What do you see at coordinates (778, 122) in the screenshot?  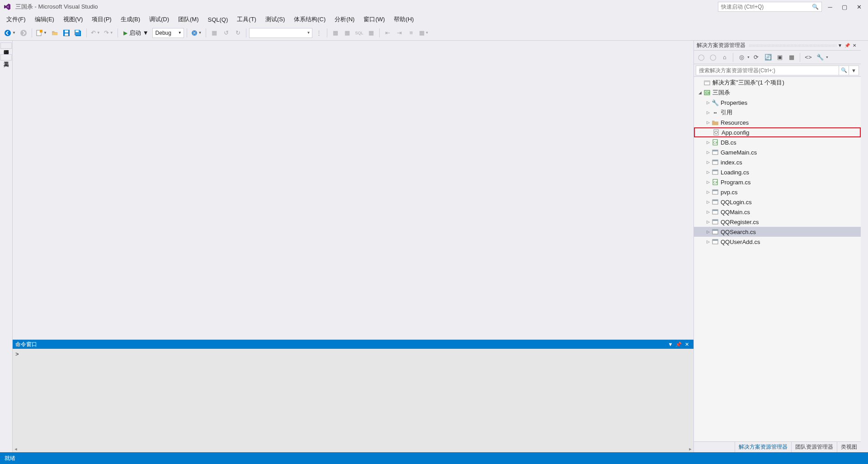 I see `tree-node-2: ▷Resources` at bounding box center [778, 122].